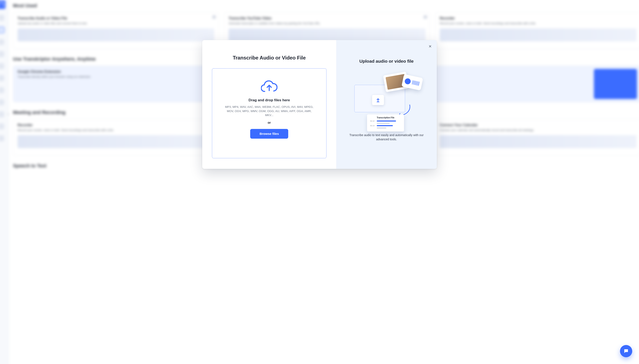  Describe the element at coordinates (269, 111) in the screenshot. I see `supported-formats: MP3, MP4, WAV, AAC, M4A, WEBM, FLAC, OPU…` at that location.